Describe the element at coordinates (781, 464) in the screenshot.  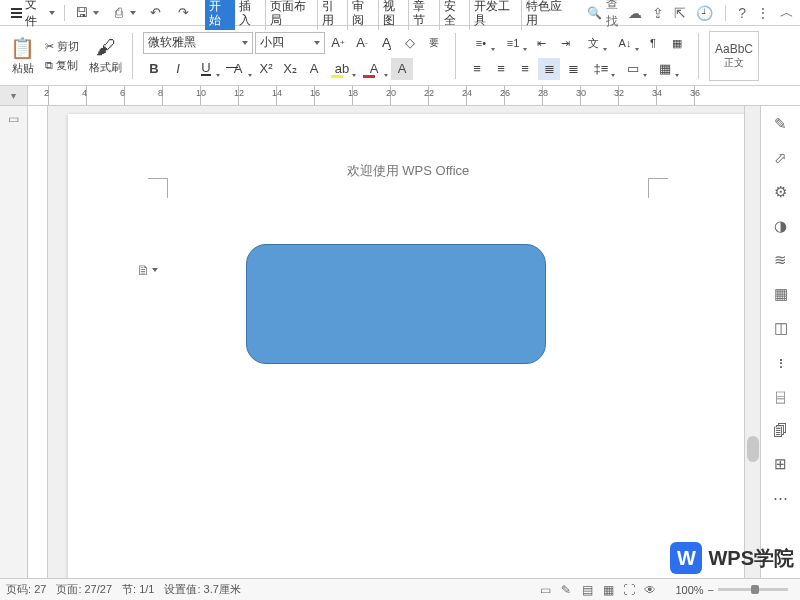
I see `template-icon: ⊞` at that location.